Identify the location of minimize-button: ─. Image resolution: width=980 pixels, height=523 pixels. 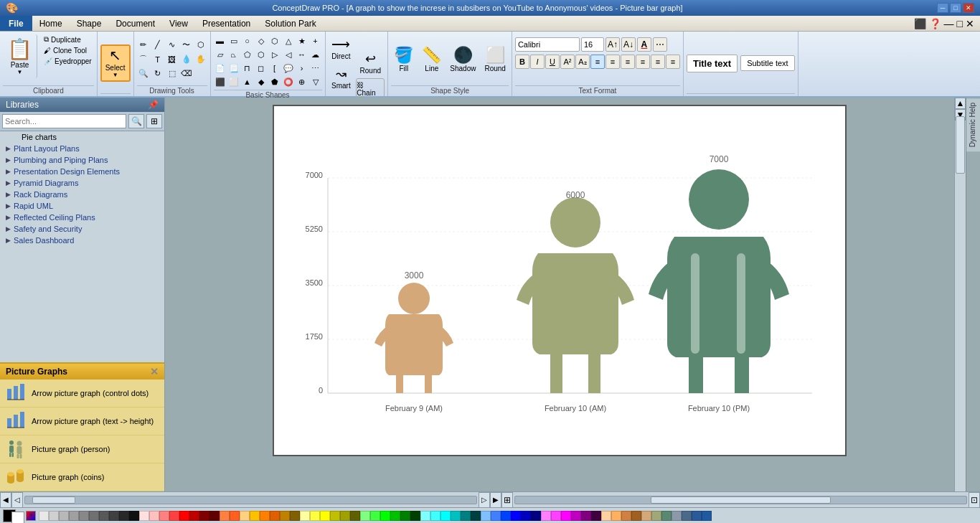
(943, 8).